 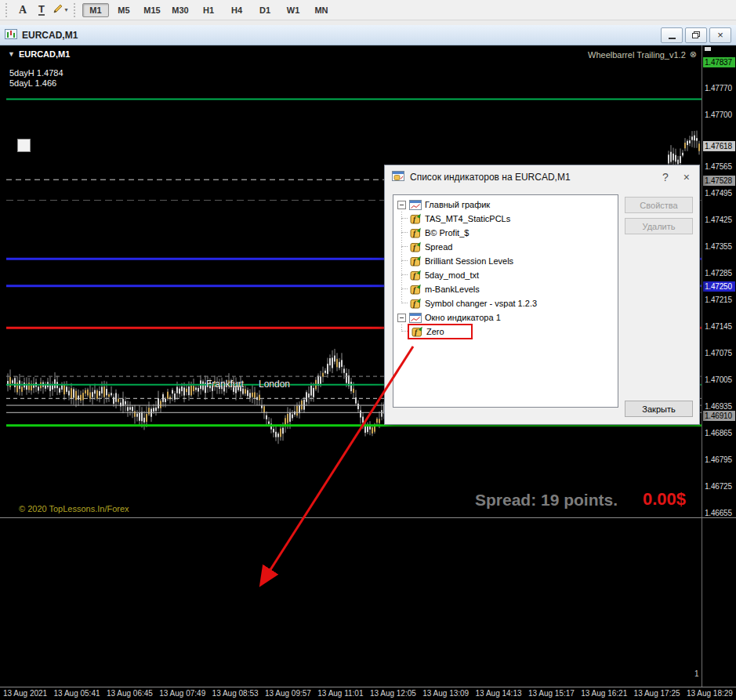 I want to click on chart-window-titlebar: EURCAD,M1 ×, so click(x=368, y=35).